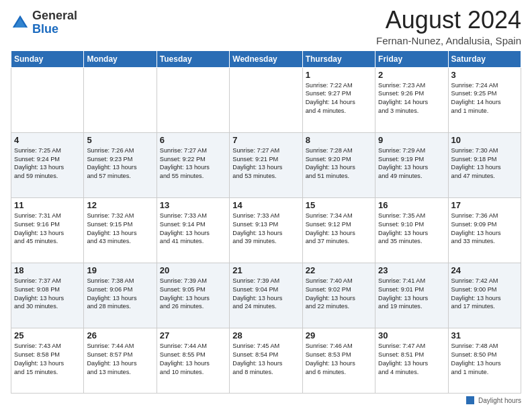  Describe the element at coordinates (193, 229) in the screenshot. I see `day-info: Sunrise: 7:33 AMSunset: 9:14 PMDaylight:…` at that location.